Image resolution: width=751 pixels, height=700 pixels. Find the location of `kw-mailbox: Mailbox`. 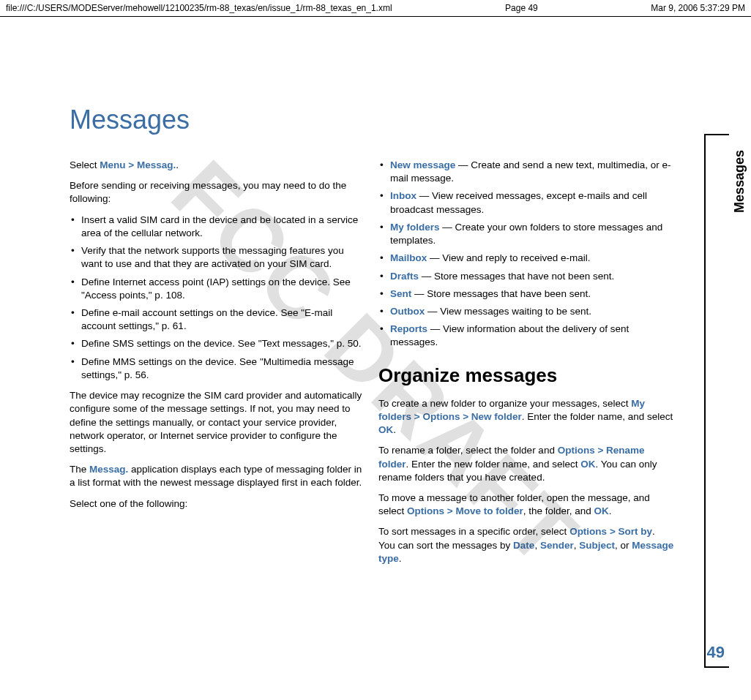

kw-mailbox: Mailbox is located at coordinates (408, 257).